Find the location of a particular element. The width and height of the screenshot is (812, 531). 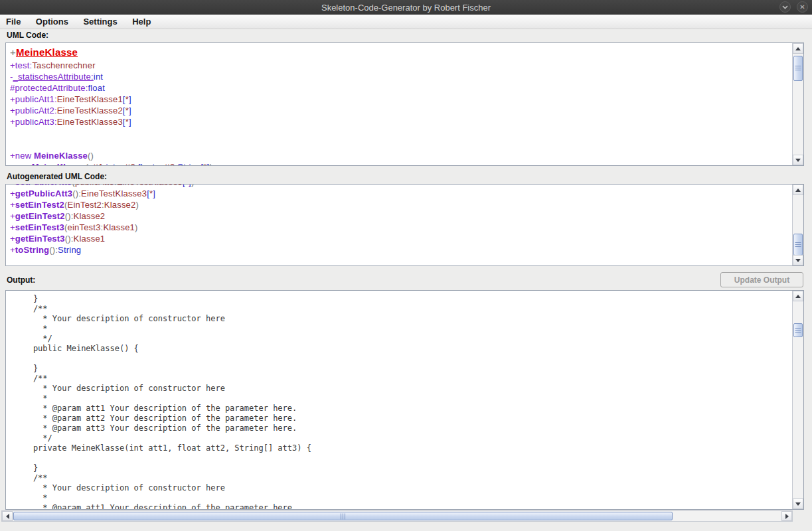

autogenerated-vertical-scrollbar is located at coordinates (798, 225).